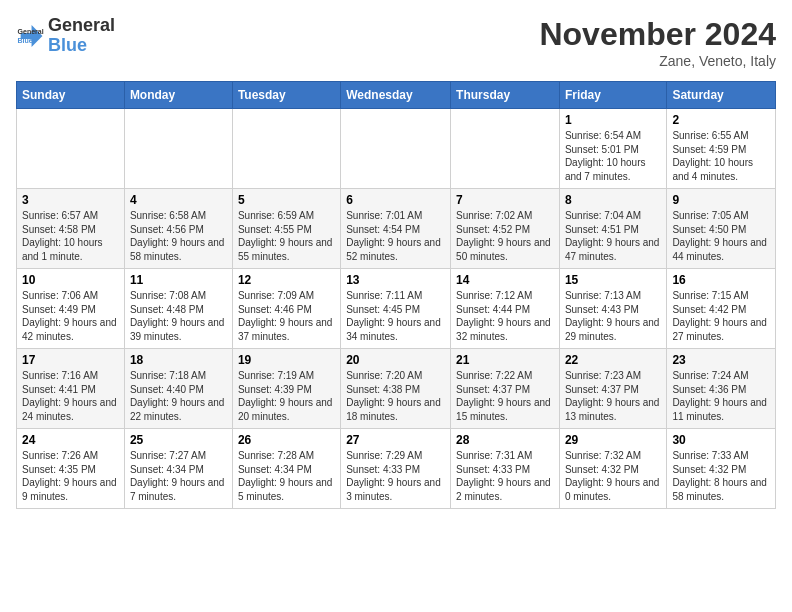 Image resolution: width=792 pixels, height=612 pixels. What do you see at coordinates (505, 360) in the screenshot?
I see `day-number: 21` at bounding box center [505, 360].